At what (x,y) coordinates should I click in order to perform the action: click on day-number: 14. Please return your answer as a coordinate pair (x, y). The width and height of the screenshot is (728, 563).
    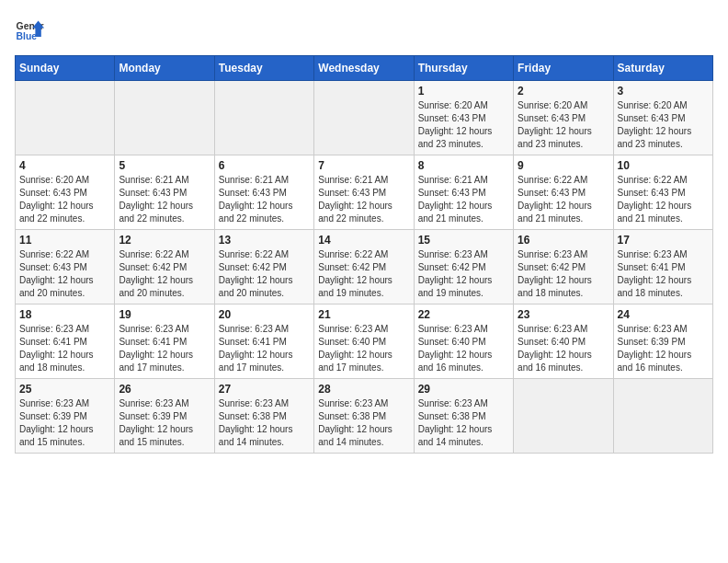
    Looking at the image, I should click on (364, 240).